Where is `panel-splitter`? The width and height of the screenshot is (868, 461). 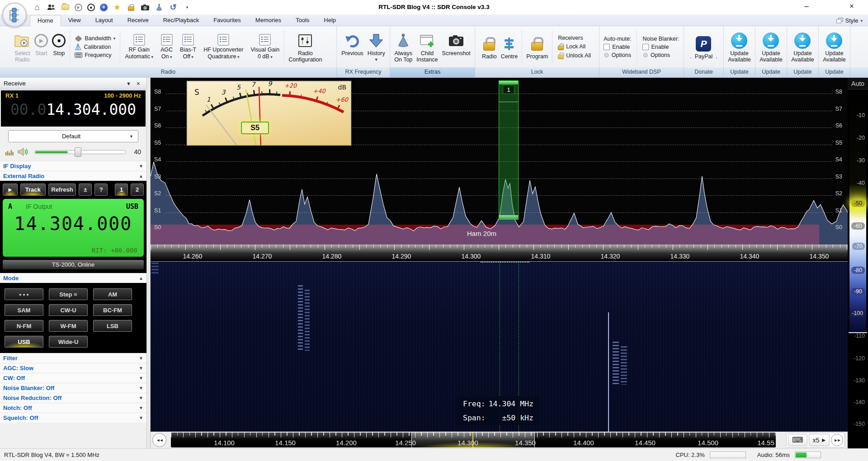 panel-splitter is located at coordinates (149, 263).